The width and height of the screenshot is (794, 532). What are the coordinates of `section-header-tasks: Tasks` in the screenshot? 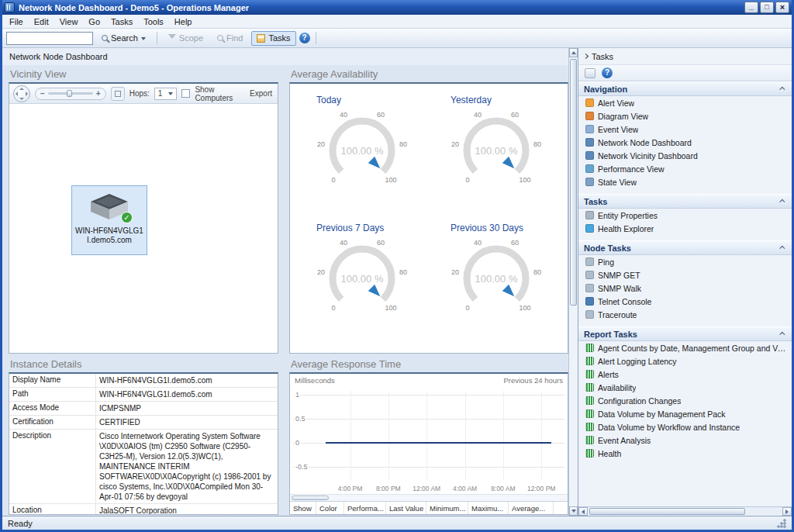 It's located at (685, 202).